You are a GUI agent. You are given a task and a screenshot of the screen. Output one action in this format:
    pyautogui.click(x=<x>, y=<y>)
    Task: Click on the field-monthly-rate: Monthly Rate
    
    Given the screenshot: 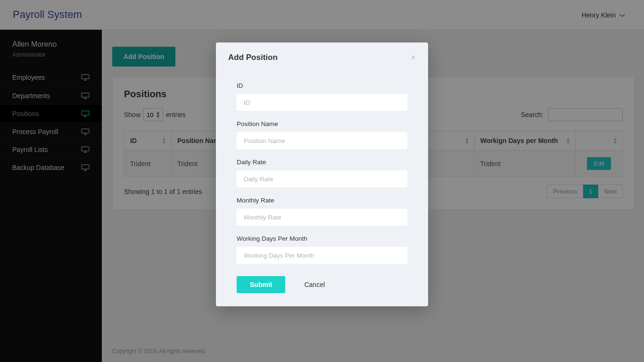 What is the action you would take?
    pyautogui.click(x=322, y=211)
    